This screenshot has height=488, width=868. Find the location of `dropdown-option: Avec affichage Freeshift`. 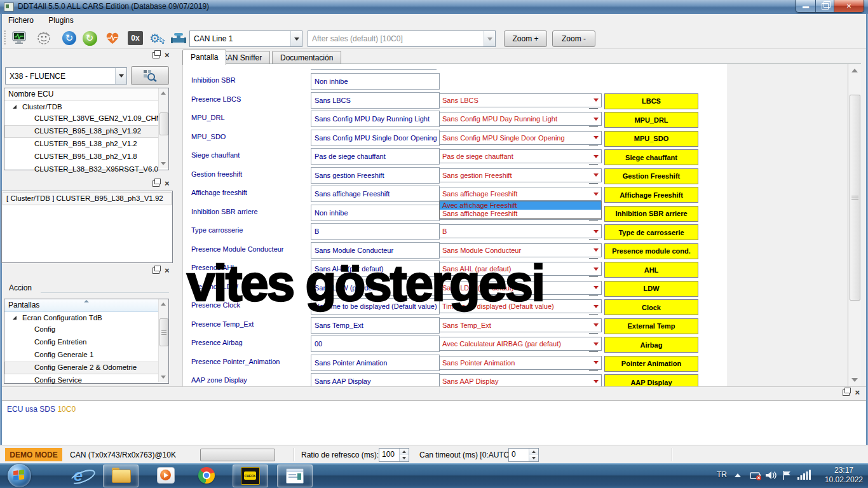

dropdown-option: Avec affichage Freeshift is located at coordinates (520, 206).